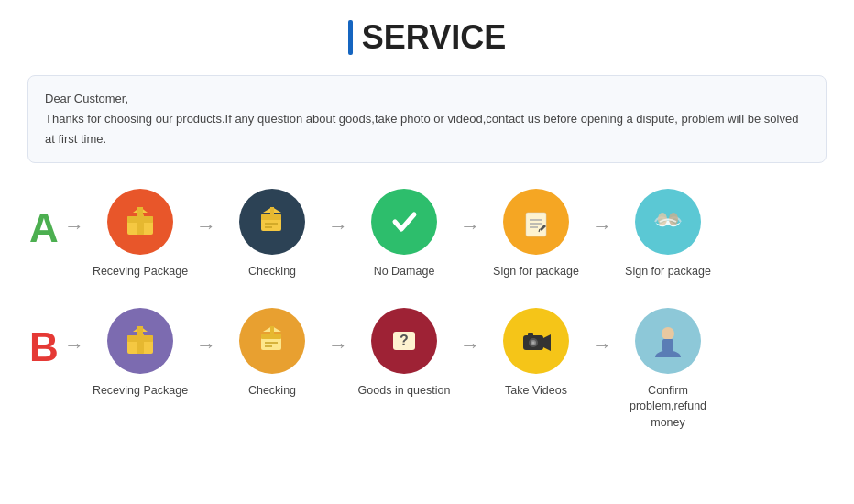 The image size is (854, 504). I want to click on icon-circle-a1, so click(140, 222).